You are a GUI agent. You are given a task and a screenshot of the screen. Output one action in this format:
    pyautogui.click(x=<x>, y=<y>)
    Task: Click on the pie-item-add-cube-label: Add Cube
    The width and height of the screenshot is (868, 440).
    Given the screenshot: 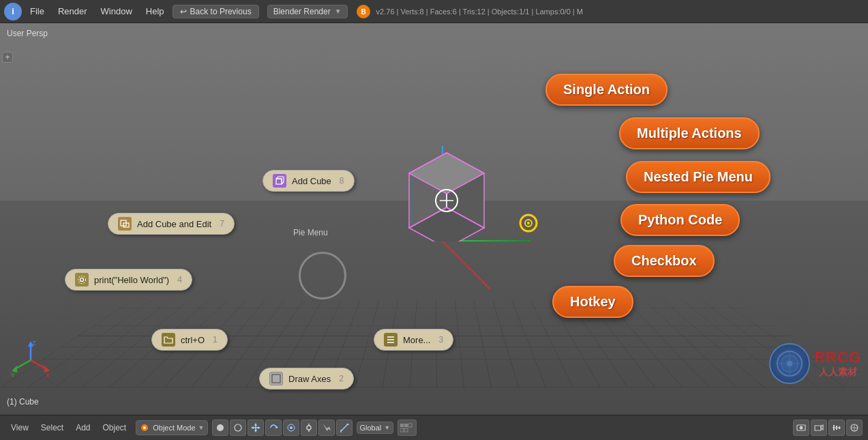 What is the action you would take?
    pyautogui.click(x=312, y=181)
    